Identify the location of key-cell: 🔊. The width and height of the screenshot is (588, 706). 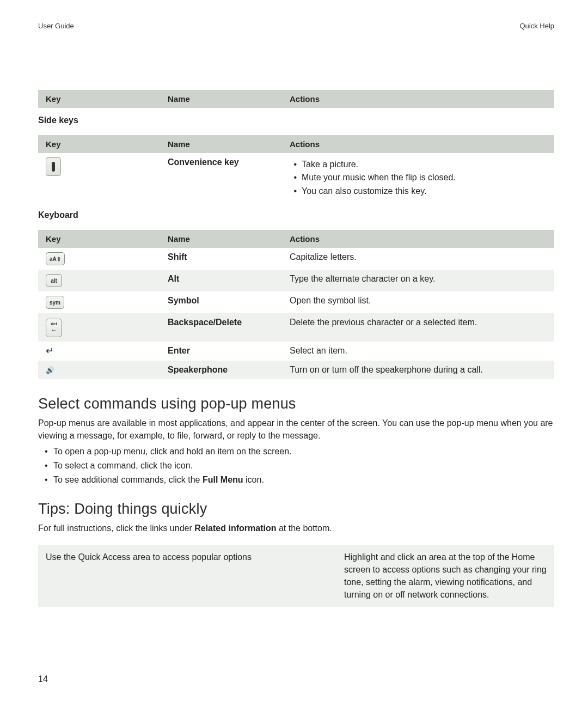
(99, 370).